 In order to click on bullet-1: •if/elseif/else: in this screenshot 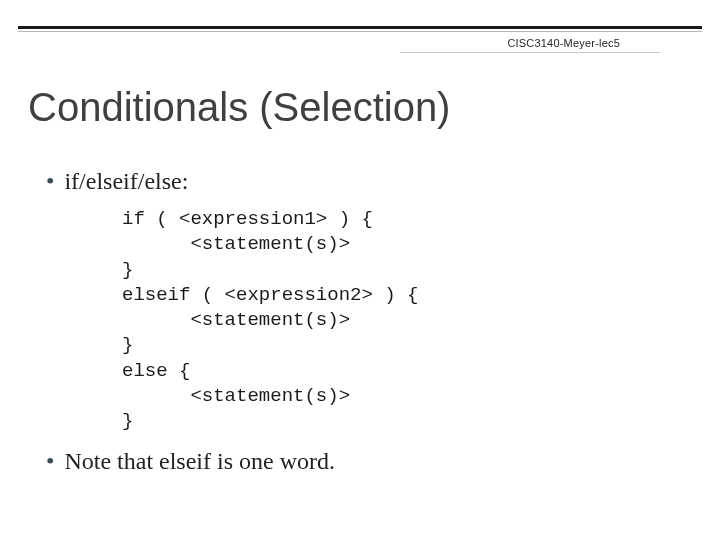, I will do `click(363, 182)`.